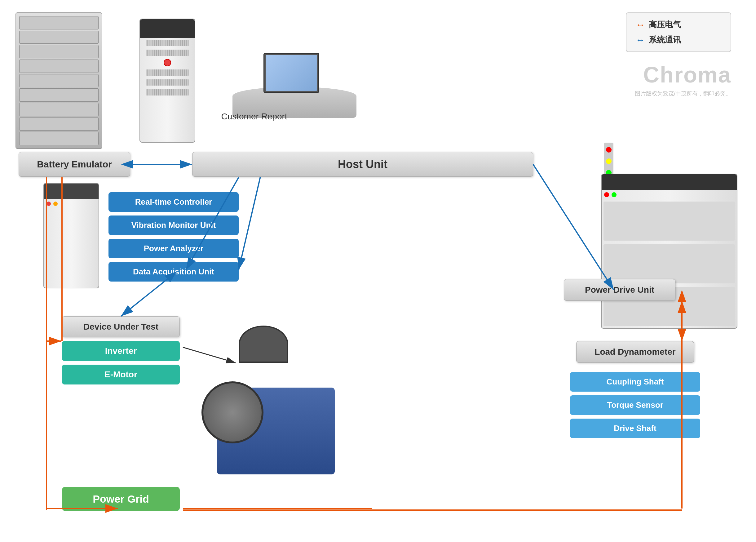  Describe the element at coordinates (640, 25) in the screenshot. I see `orange-arrow-icon: ↔` at that location.